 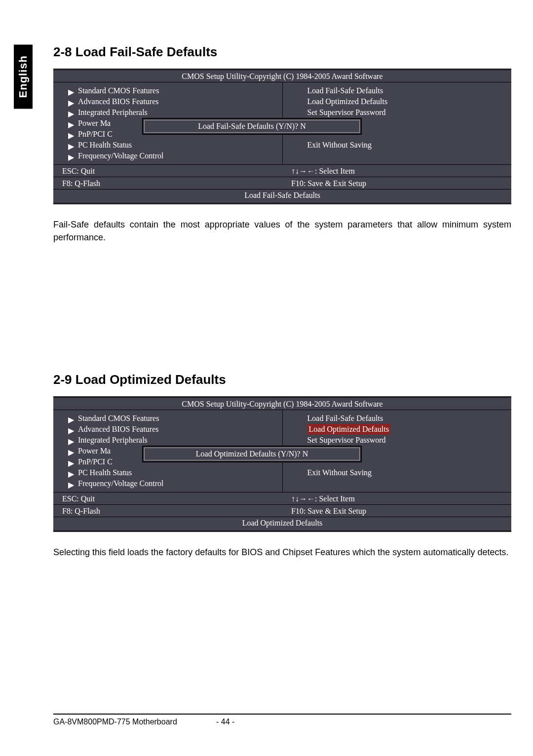 What do you see at coordinates (115, 721) in the screenshot?
I see `footer-model: GA-8VM800PMD-775 Motherboard` at bounding box center [115, 721].